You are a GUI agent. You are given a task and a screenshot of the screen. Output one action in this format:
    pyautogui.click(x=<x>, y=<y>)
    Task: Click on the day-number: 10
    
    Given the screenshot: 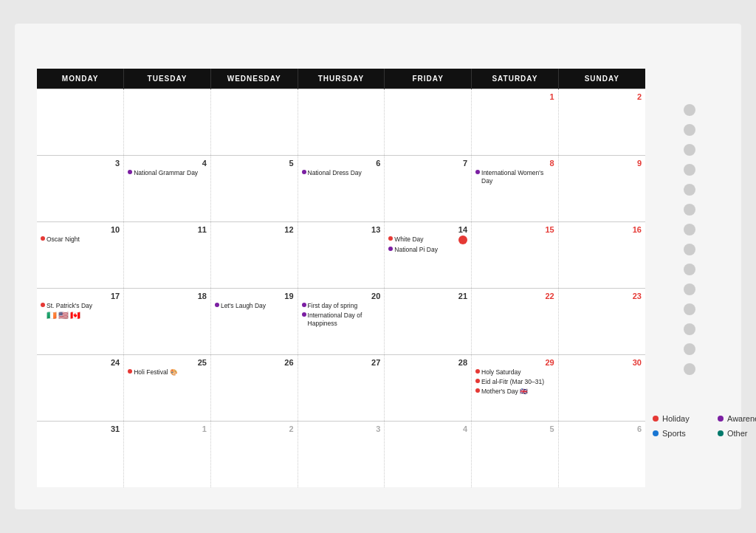 What is the action you would take?
    pyautogui.click(x=80, y=230)
    